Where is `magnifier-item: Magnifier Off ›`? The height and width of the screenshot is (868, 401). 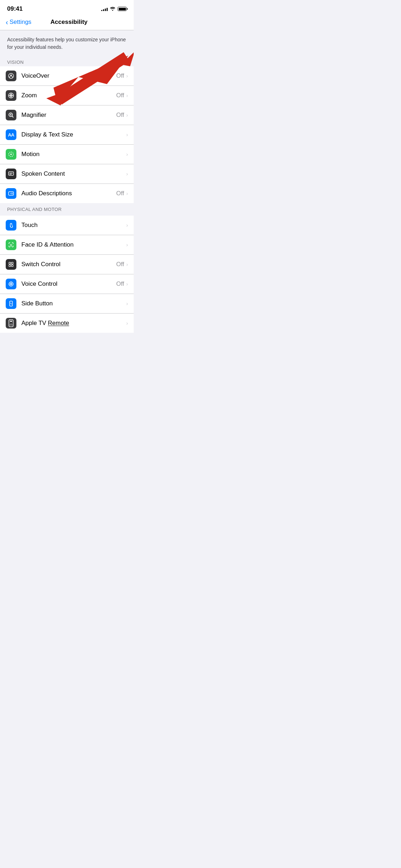
magnifier-item: Magnifier Off › is located at coordinates (67, 115).